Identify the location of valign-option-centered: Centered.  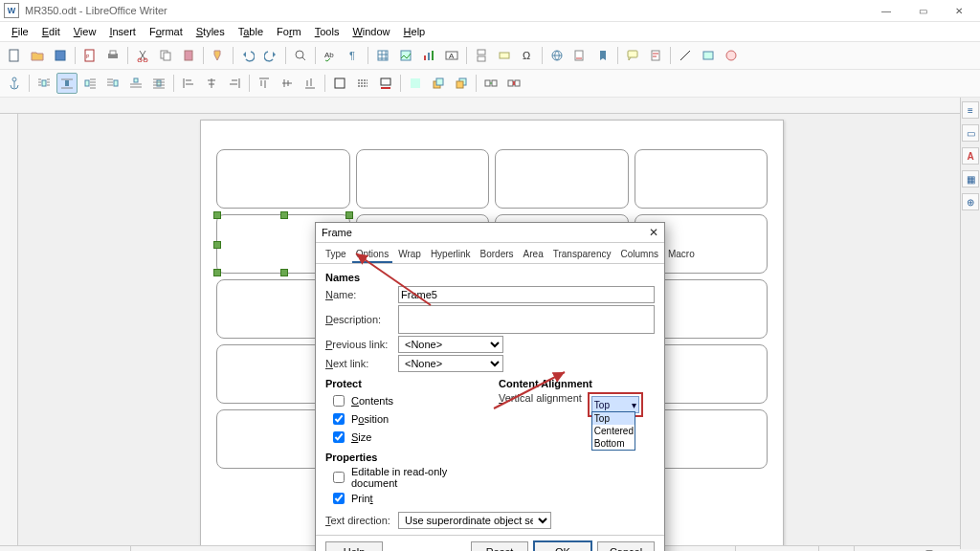
(613, 430).